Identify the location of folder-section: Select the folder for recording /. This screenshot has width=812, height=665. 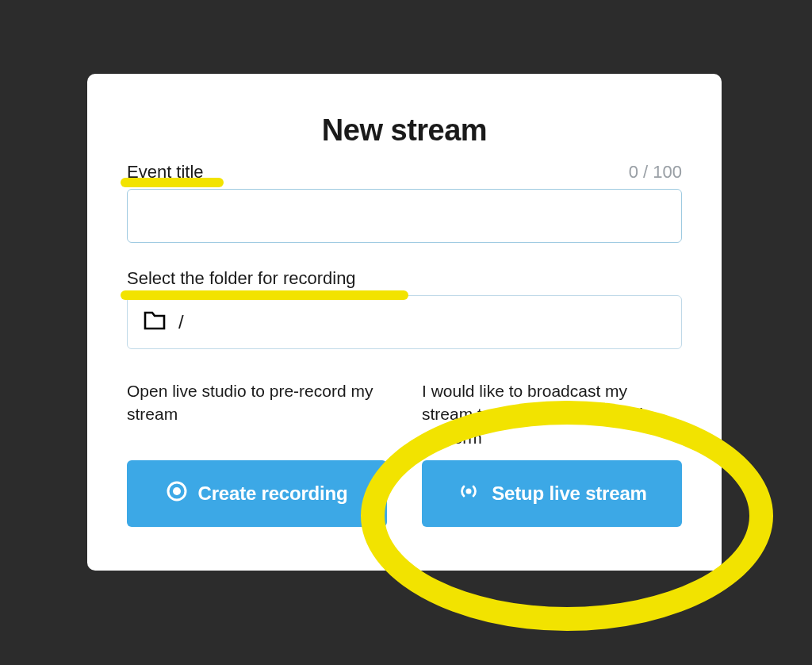
(404, 309).